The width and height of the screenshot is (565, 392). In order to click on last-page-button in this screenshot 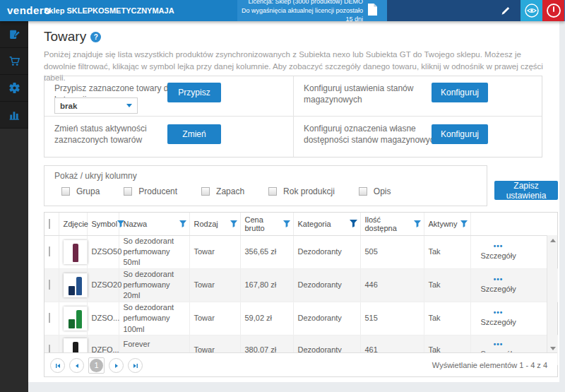, I will do `click(136, 366)`.